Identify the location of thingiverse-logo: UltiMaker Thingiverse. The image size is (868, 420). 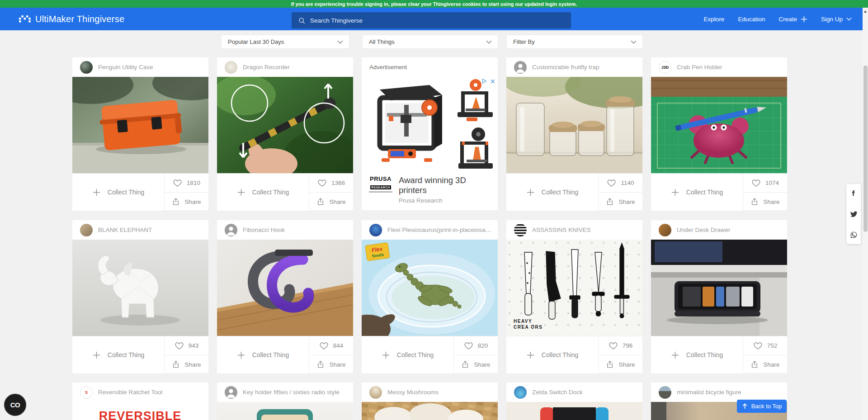
(71, 19).